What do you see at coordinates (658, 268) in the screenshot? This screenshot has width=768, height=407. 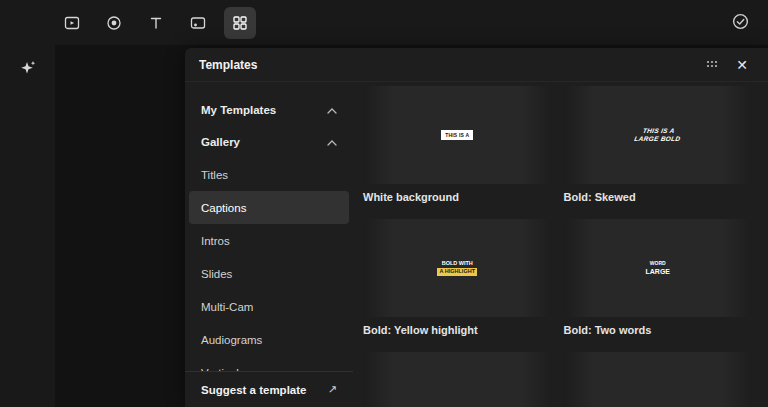 I see `template-thumbnail: WORD LARGE` at bounding box center [658, 268].